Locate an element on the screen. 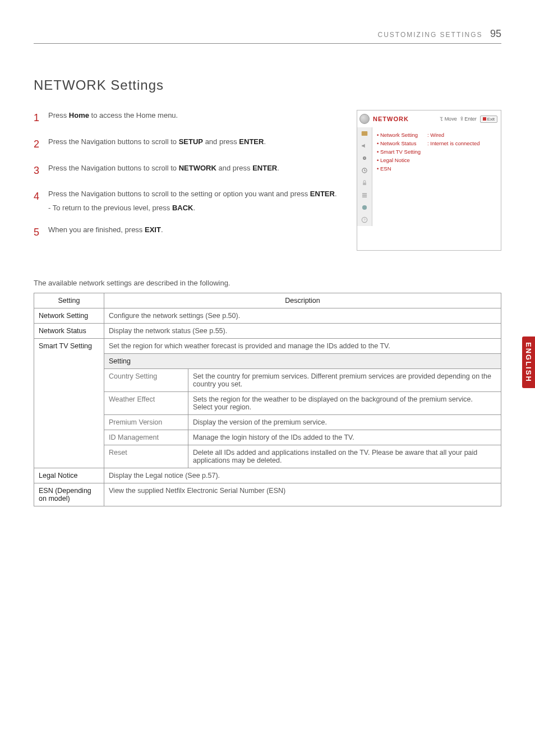 Image resolution: width=535 pixels, height=756 pixels. osd-item-esn: ESN is located at coordinates (436, 168).